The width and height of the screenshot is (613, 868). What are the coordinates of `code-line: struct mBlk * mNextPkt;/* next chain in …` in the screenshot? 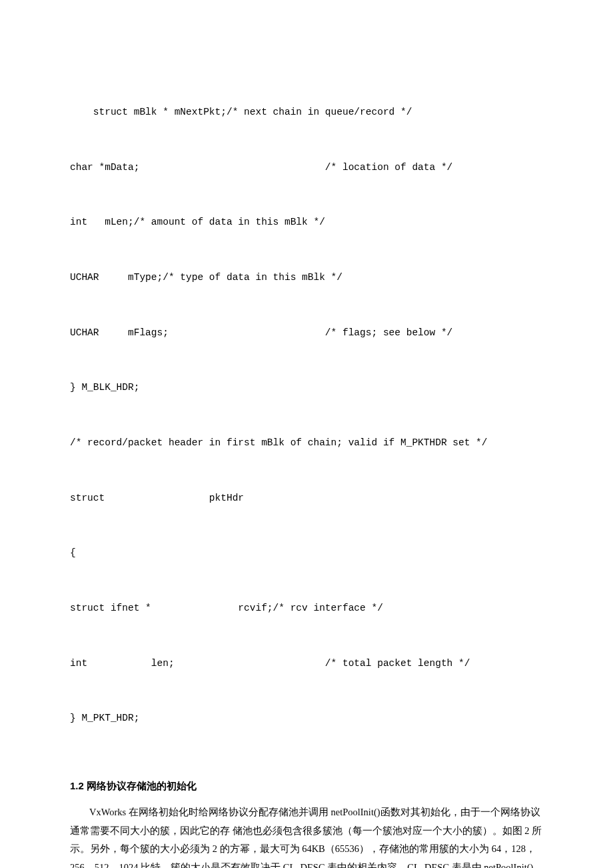 It's located at (306, 113).